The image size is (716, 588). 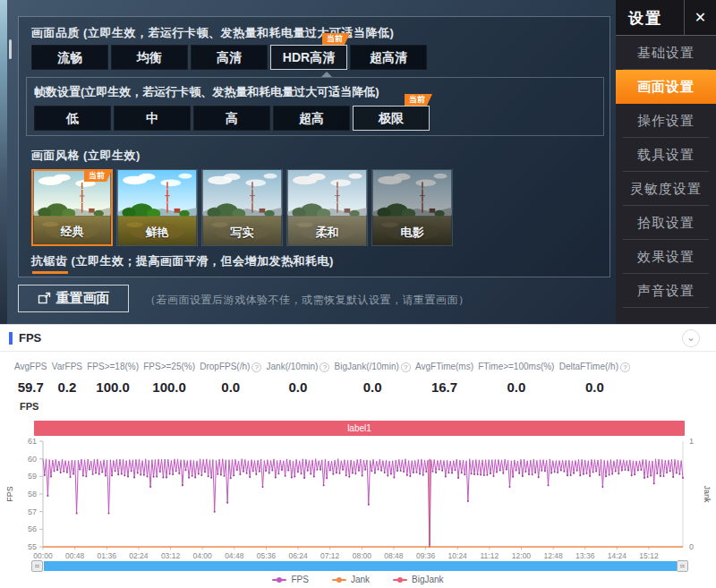 I want to click on sidebar-item-pickup: 拾取设置, so click(x=666, y=223).